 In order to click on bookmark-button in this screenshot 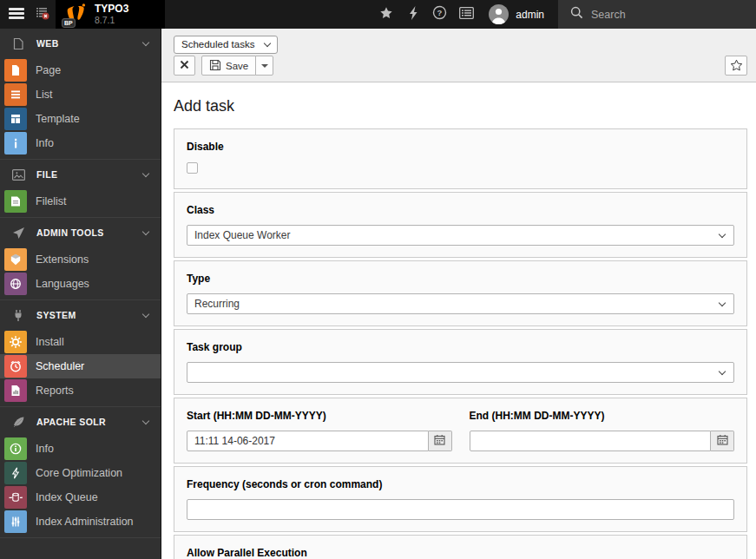, I will do `click(736, 66)`.